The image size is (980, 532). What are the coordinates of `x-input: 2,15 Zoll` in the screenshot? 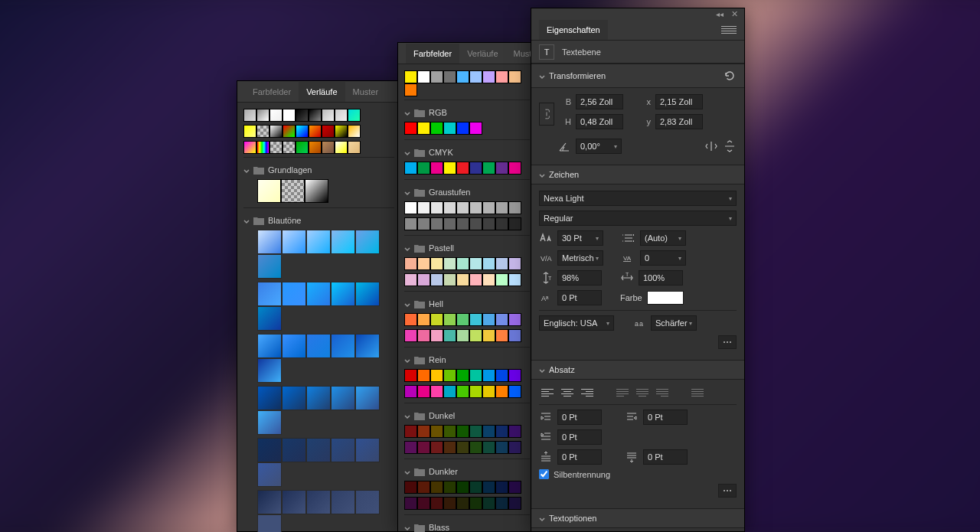 It's located at (679, 102).